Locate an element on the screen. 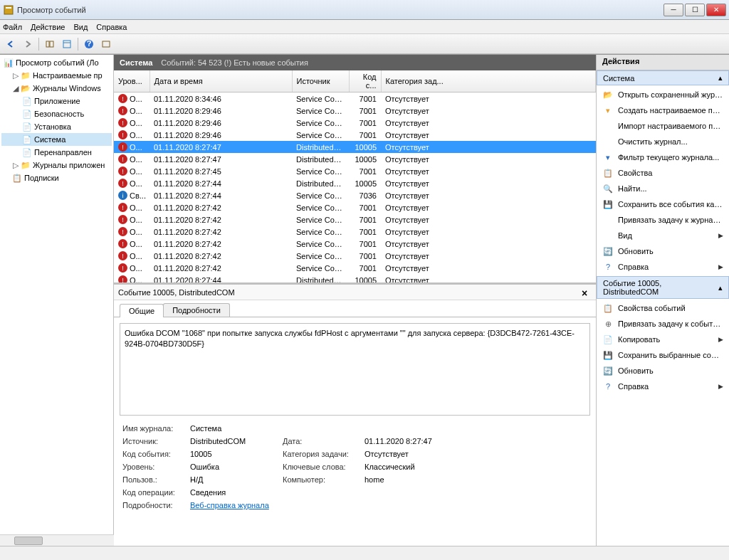  action-item: 🔍Найти... is located at coordinates (663, 189).